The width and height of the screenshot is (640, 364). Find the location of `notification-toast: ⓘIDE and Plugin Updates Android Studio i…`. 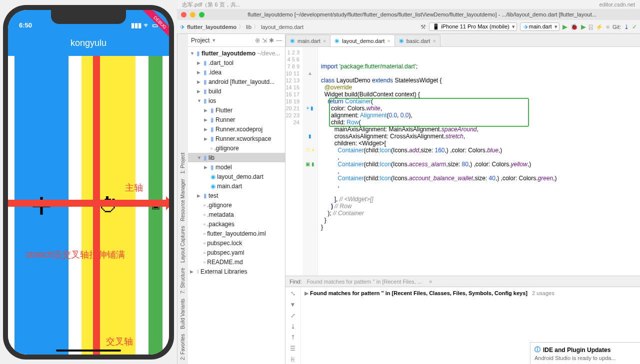

notification-toast: ⓘIDE and Plugin Updates Android Studio i… is located at coordinates (585, 353).